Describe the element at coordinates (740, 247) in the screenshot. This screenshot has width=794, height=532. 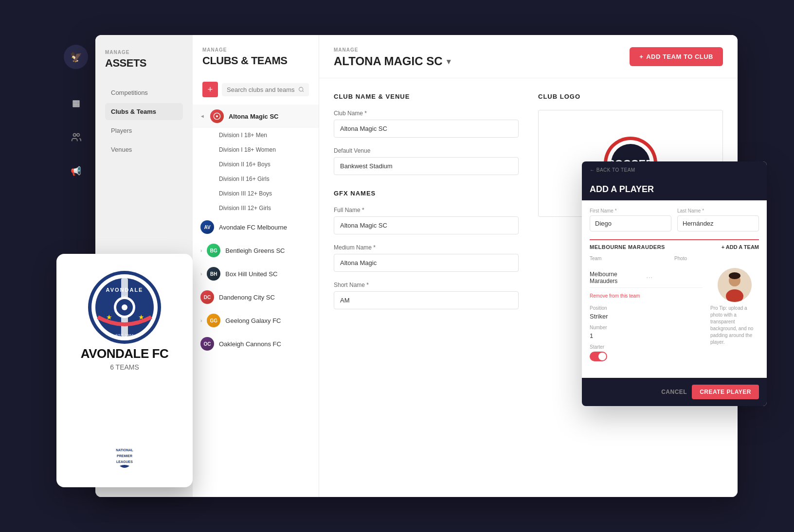
I see `add-team-link: + ADD A TEAM` at that location.